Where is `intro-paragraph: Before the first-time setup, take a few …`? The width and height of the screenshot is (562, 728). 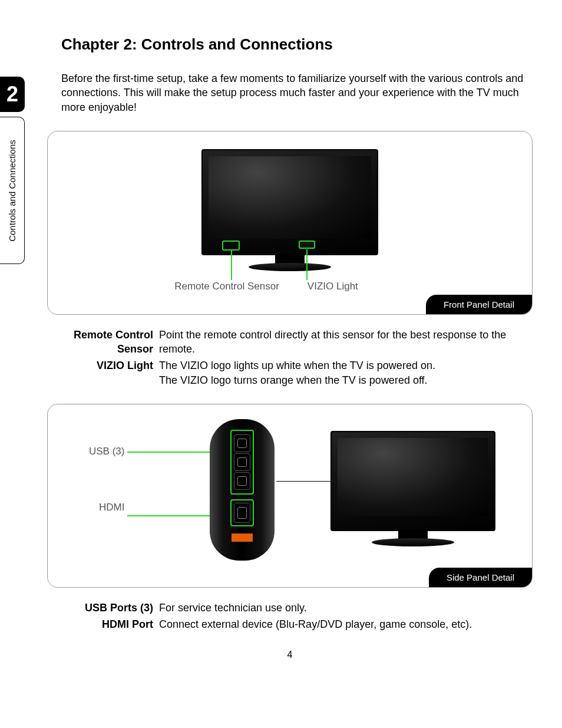 intro-paragraph: Before the first-time setup, take a few … is located at coordinates (297, 93).